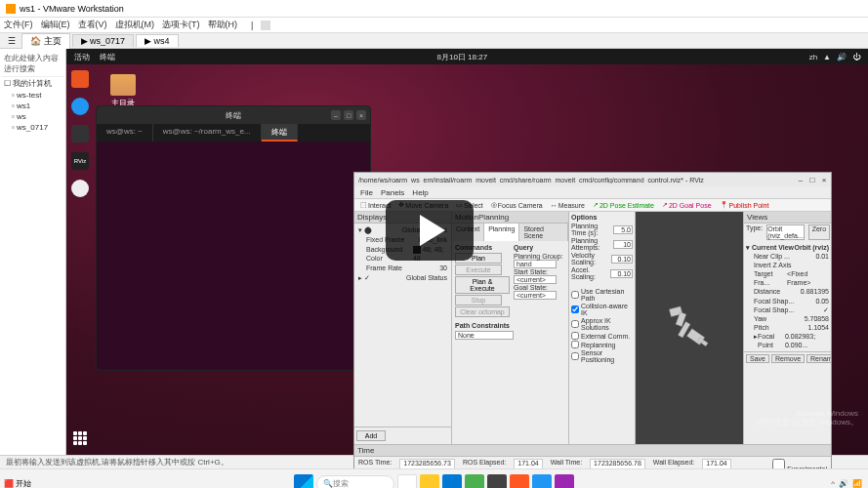  I want to click on tool-measure: ↔Measure, so click(568, 205).